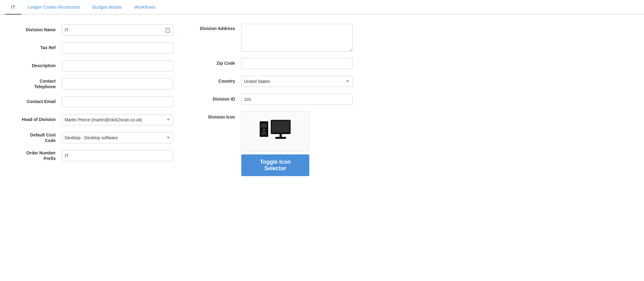  I want to click on country-select: United States, so click(297, 81).